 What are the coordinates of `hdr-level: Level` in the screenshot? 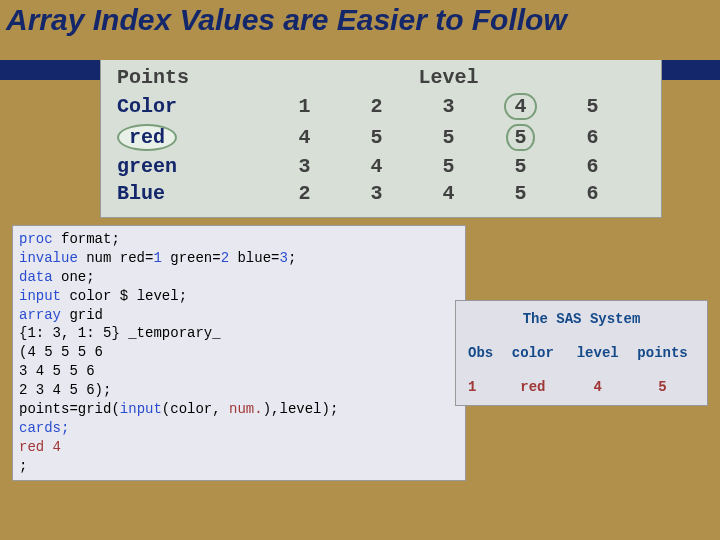 It's located at (449, 78).